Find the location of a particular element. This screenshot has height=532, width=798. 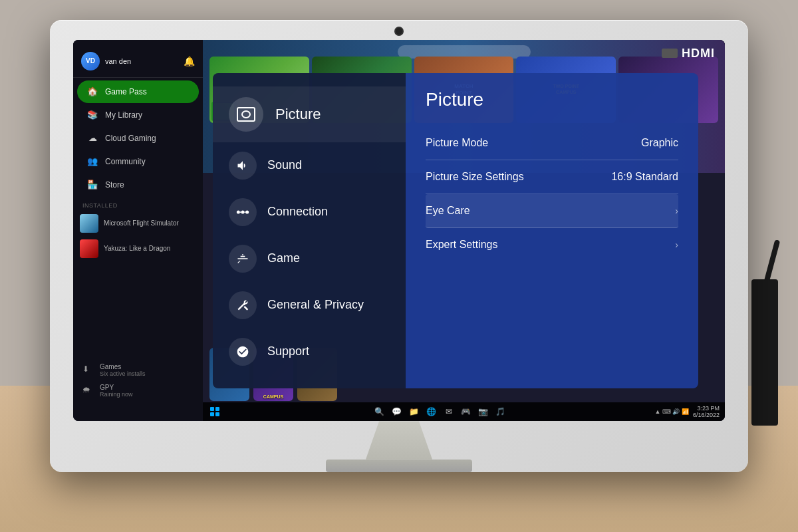

sidebar-item-store: 🏪 Store is located at coordinates (138, 185).